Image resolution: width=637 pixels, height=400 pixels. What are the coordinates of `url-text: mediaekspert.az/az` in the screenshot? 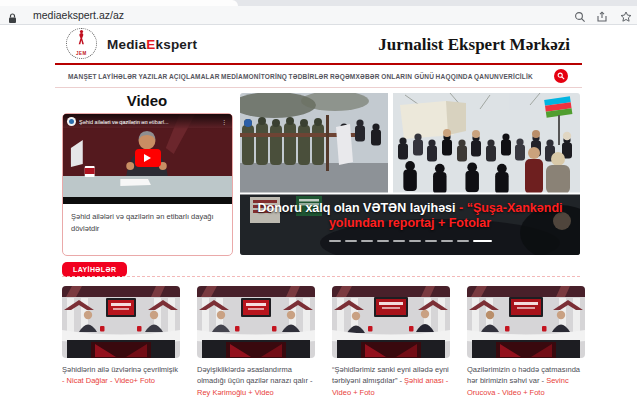 It's located at (78, 15).